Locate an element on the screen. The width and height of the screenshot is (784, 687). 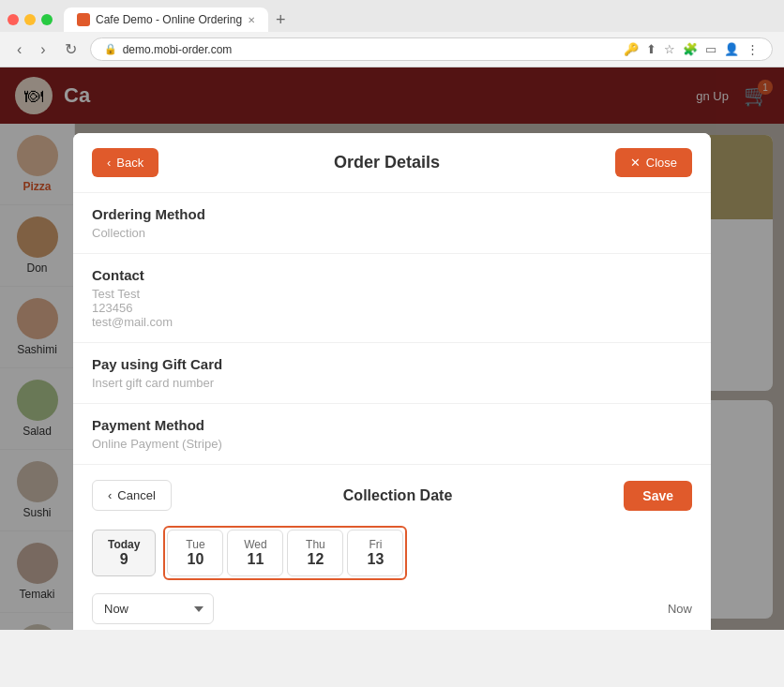
collection-header: ‹ Cancel Collection Date Save is located at coordinates (392, 495).